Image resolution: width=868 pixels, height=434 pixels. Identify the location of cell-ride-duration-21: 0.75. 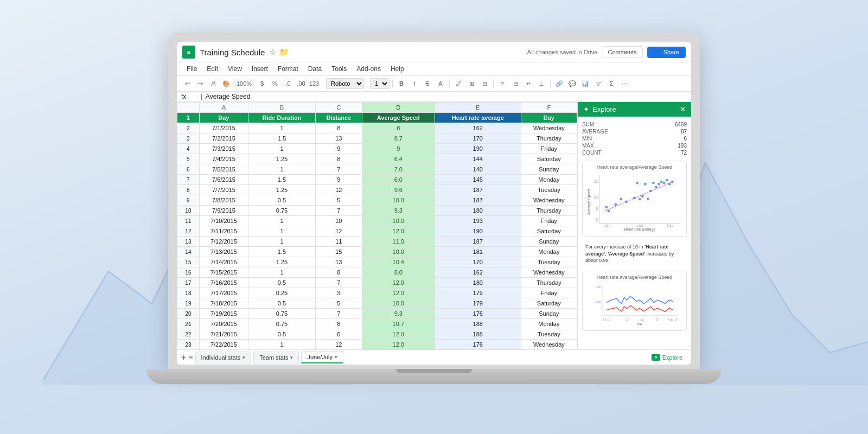
(282, 324).